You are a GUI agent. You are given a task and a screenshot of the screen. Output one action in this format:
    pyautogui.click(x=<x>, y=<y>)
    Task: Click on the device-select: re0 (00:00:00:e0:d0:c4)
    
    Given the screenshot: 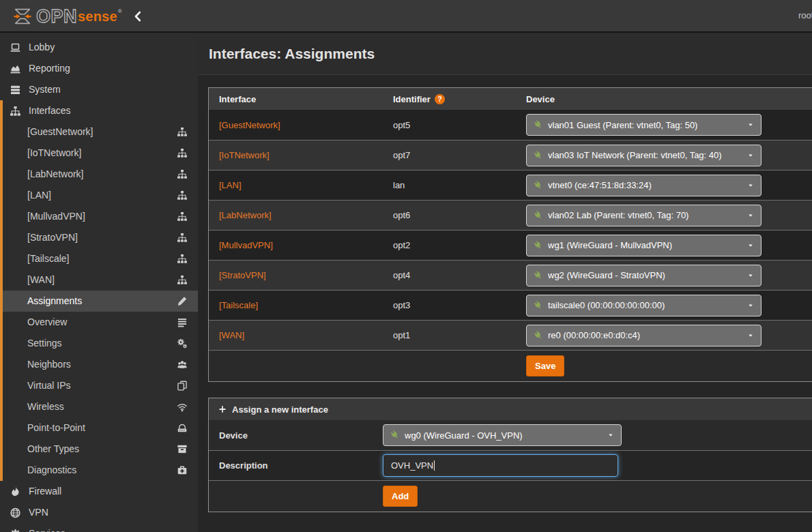 What is the action you would take?
    pyautogui.click(x=644, y=336)
    